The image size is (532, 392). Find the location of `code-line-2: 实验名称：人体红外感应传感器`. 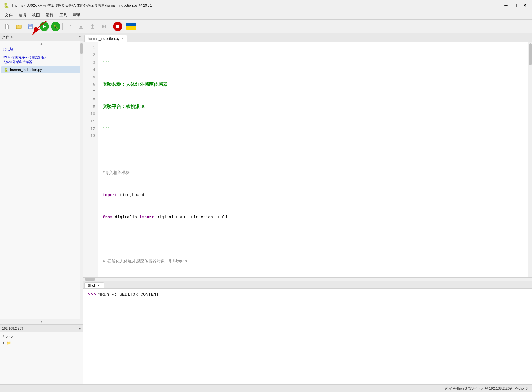

code-line-2: 实验名称：人体红外感应传感器 is located at coordinates (313, 85).